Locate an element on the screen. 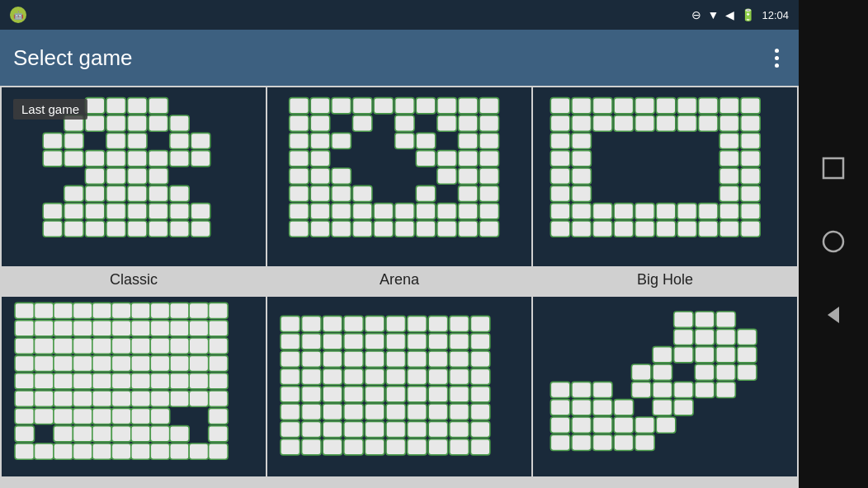  game-item-flat is located at coordinates (399, 392).